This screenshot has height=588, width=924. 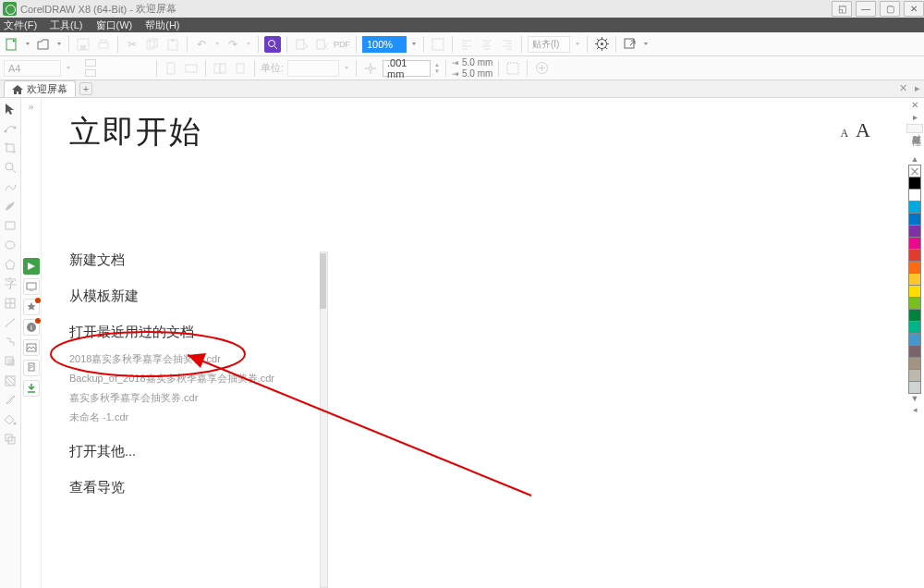 I want to click on scrollbar-thumb, so click(x=323, y=281).